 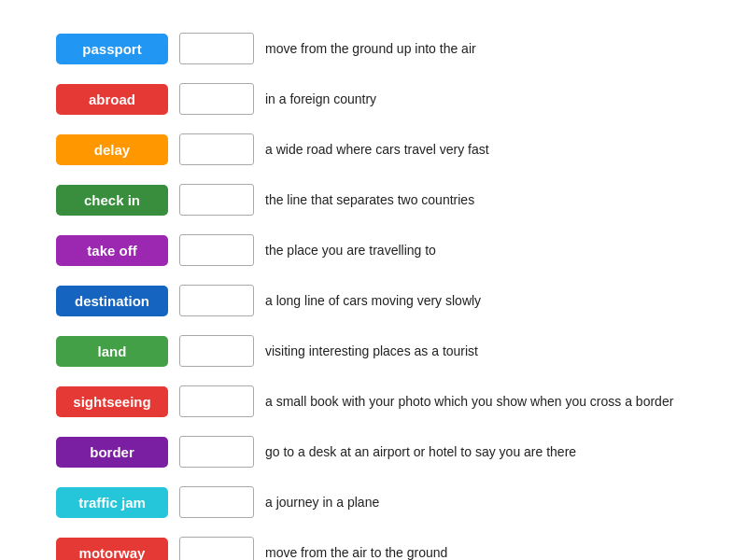 I want to click on answer-input-traffic-jam, so click(x=217, y=502).